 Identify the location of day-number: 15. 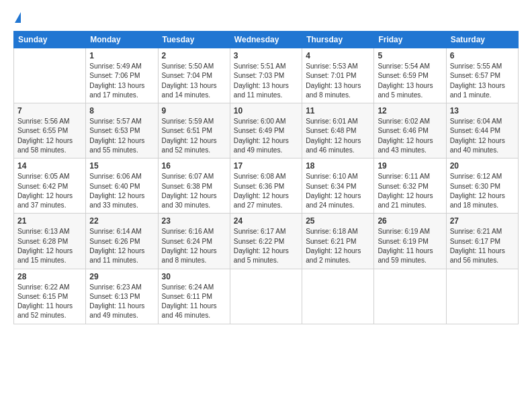
(122, 166).